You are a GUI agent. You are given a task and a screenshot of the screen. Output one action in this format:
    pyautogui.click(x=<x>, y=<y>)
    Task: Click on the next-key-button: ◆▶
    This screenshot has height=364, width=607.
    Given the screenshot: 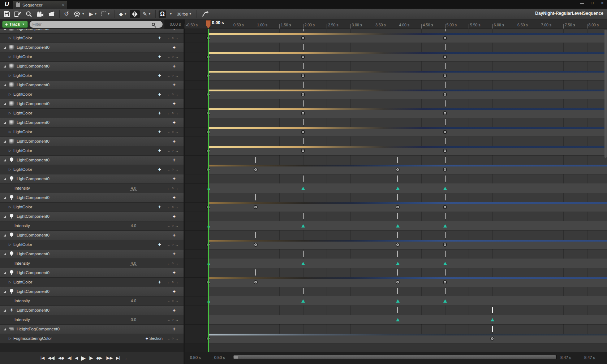 What is the action you would take?
    pyautogui.click(x=99, y=358)
    